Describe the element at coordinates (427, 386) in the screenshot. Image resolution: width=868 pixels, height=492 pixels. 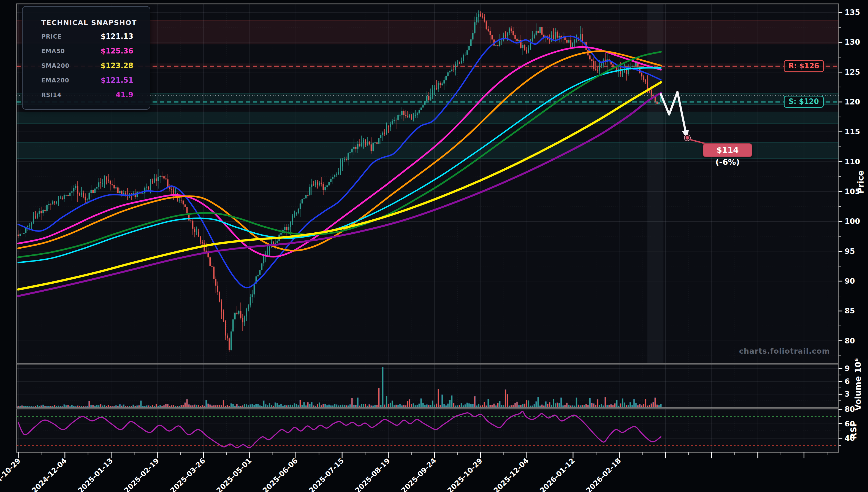
I see `volume-panel` at that location.